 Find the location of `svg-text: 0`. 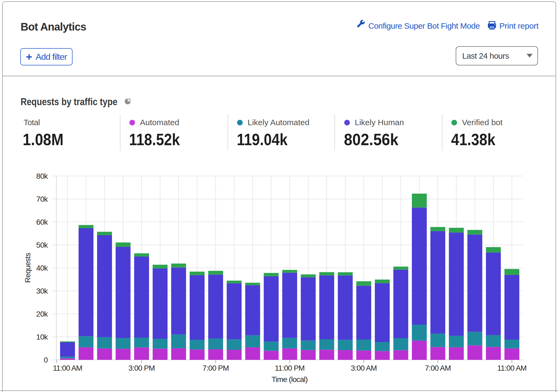

svg-text: 0 is located at coordinates (45, 360).